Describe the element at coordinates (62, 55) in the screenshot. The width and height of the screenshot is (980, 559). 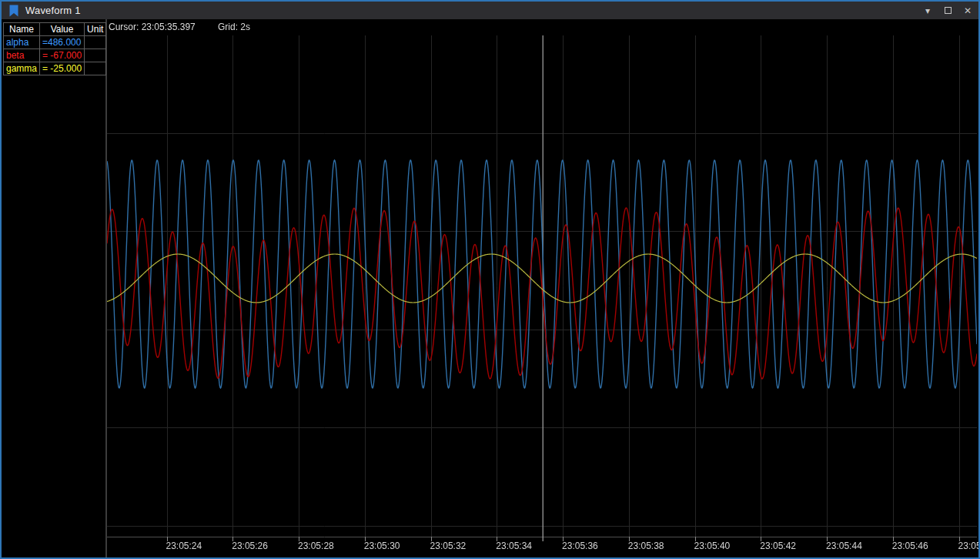
I see `signal-value: = -67.000` at that location.